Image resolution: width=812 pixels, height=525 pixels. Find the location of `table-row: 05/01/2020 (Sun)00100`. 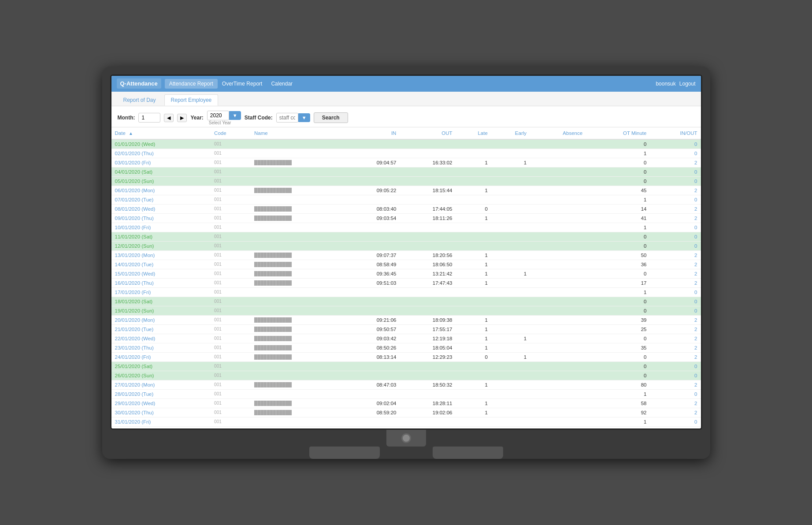

table-row: 05/01/2020 (Sun)00100 is located at coordinates (406, 181).